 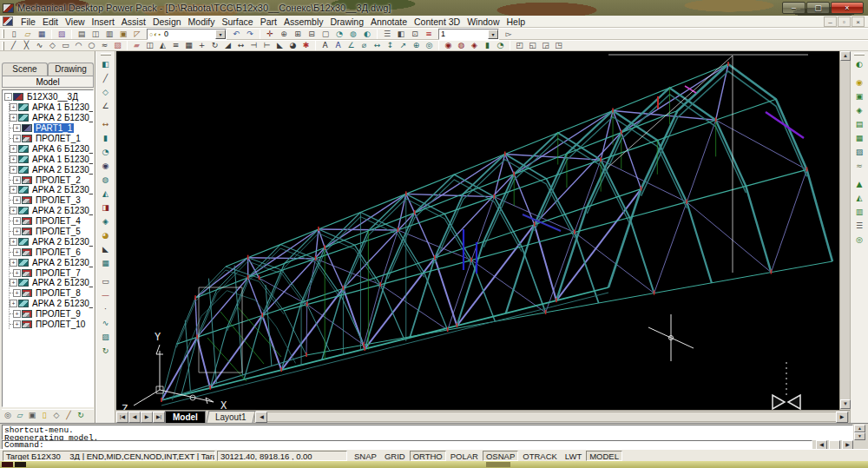 What do you see at coordinates (71, 69) in the screenshot?
I see `tab-drawing: Drawing` at bounding box center [71, 69].